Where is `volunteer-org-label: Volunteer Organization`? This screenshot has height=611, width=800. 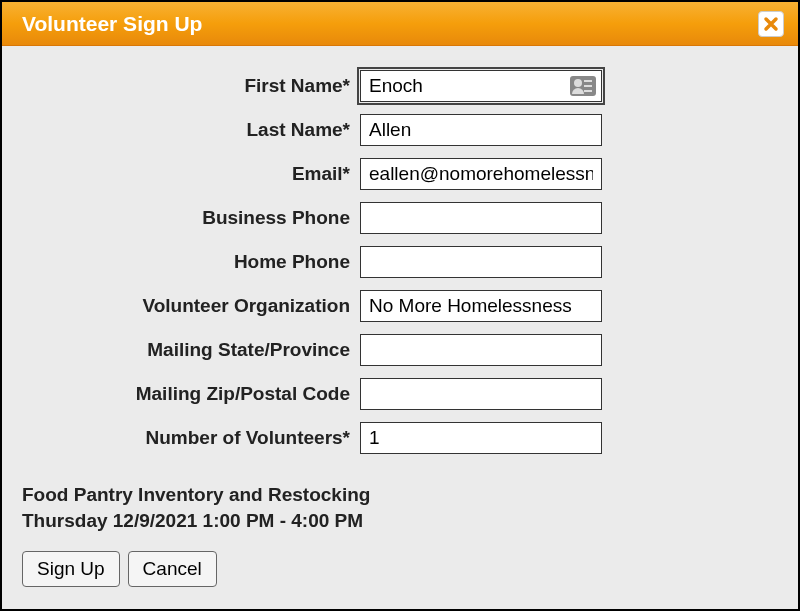
volunteer-org-label: Volunteer Organization is located at coordinates (191, 306).